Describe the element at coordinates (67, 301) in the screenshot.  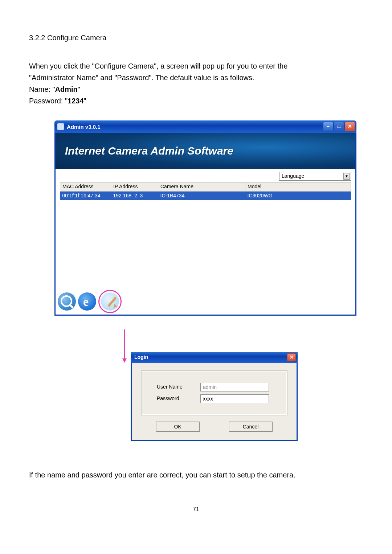
I see `search-icon` at that location.